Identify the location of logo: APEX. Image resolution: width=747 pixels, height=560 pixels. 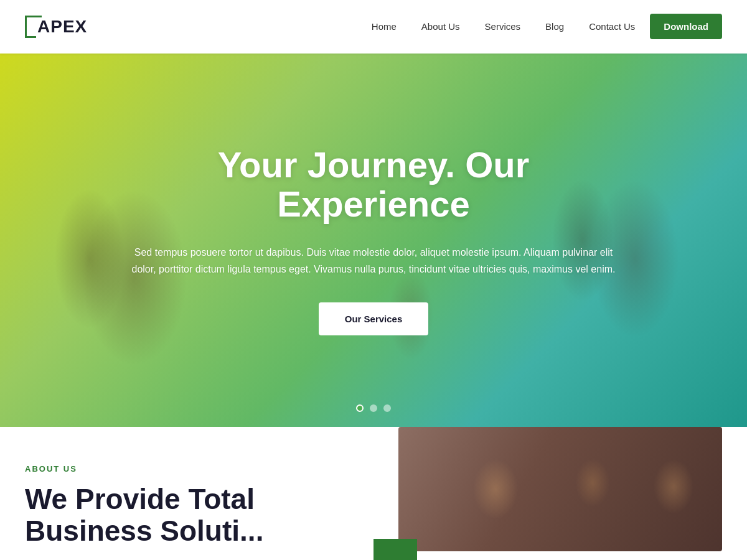
(56, 27).